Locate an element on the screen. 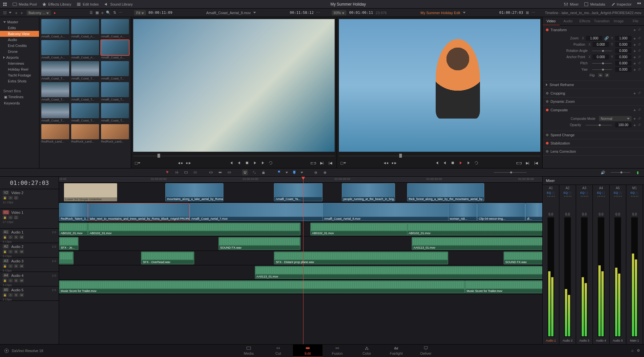 The width and height of the screenshot is (644, 357). overwrite-icon is located at coordinates (220, 172).